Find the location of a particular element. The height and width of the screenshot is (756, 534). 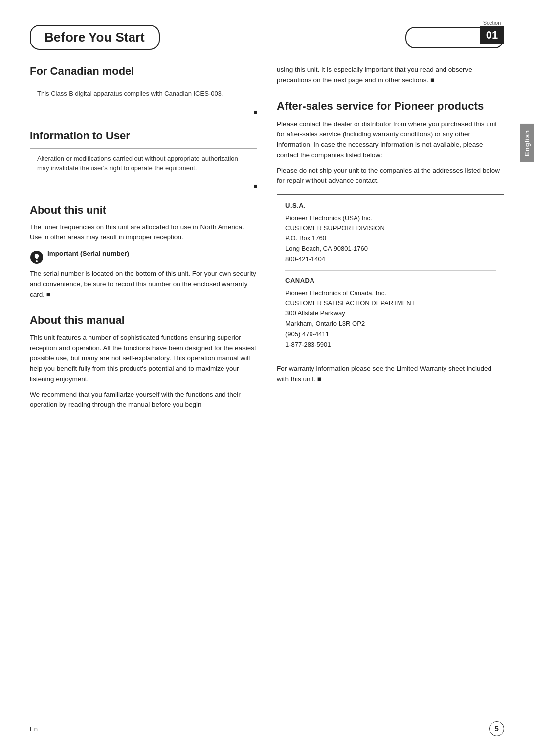

canadian-model-square: ■ is located at coordinates (143, 112).